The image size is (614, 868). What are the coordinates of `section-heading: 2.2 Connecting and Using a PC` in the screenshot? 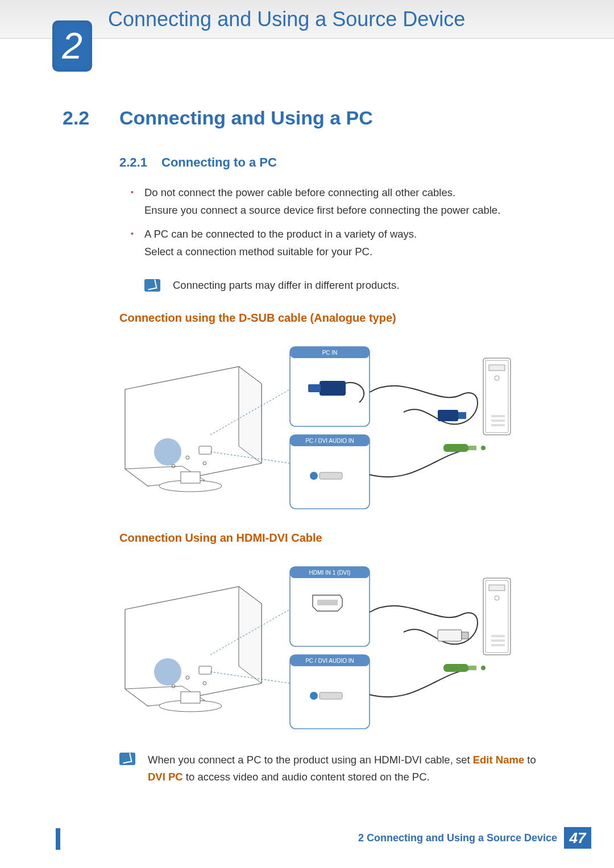 It's located at (307, 118).